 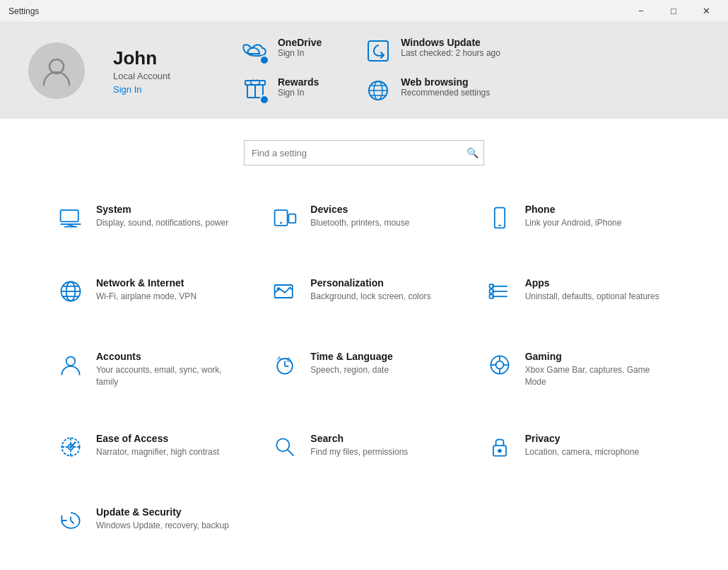 What do you see at coordinates (150, 223) in the screenshot?
I see `settings-item-system: System Display, sound, notifications, po…` at bounding box center [150, 223].